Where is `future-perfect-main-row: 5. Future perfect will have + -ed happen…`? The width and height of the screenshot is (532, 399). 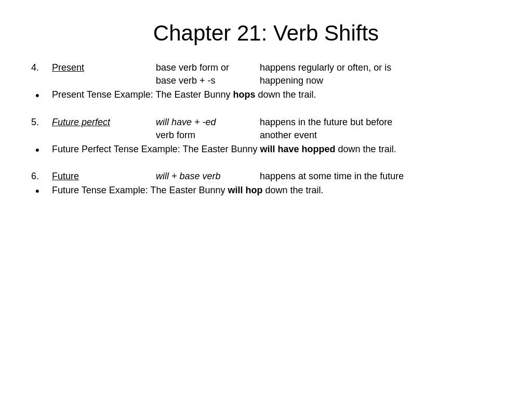 future-perfect-main-row: 5. Future perfect will have + -ed happen… is located at coordinates (266, 123).